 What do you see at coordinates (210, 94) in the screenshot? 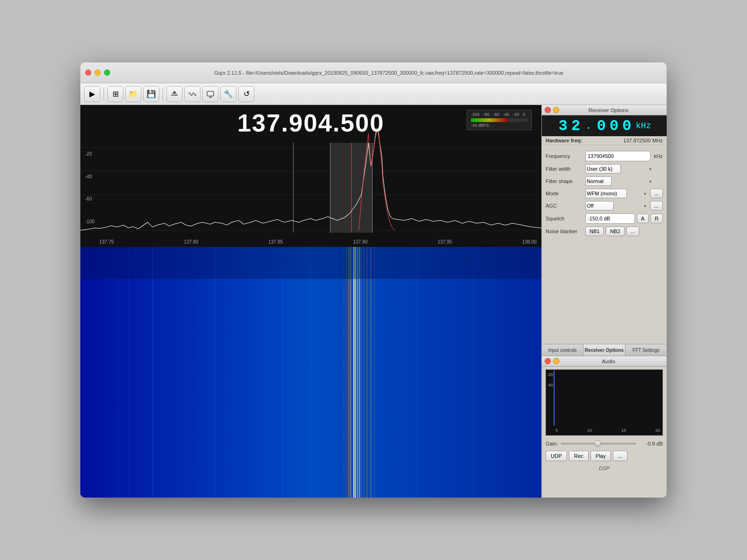
I see `screen-button` at bounding box center [210, 94].